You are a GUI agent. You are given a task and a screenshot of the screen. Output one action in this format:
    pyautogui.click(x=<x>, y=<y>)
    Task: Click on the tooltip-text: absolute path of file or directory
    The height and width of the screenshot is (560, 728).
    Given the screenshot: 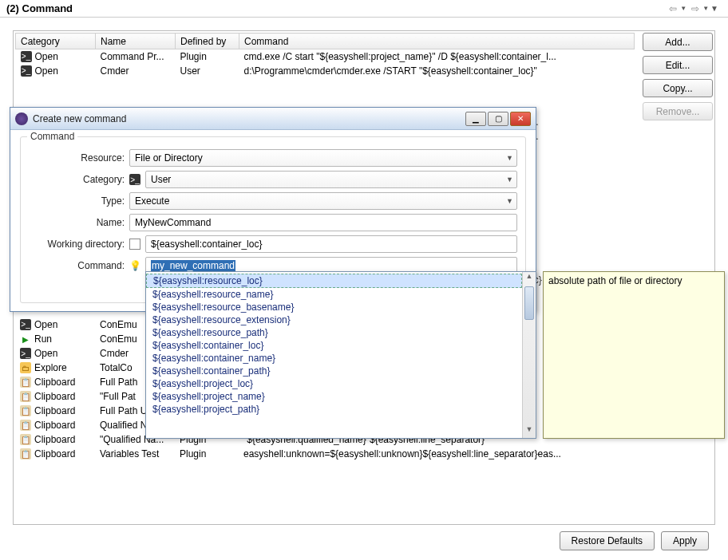 What is the action you would take?
    pyautogui.click(x=615, y=281)
    